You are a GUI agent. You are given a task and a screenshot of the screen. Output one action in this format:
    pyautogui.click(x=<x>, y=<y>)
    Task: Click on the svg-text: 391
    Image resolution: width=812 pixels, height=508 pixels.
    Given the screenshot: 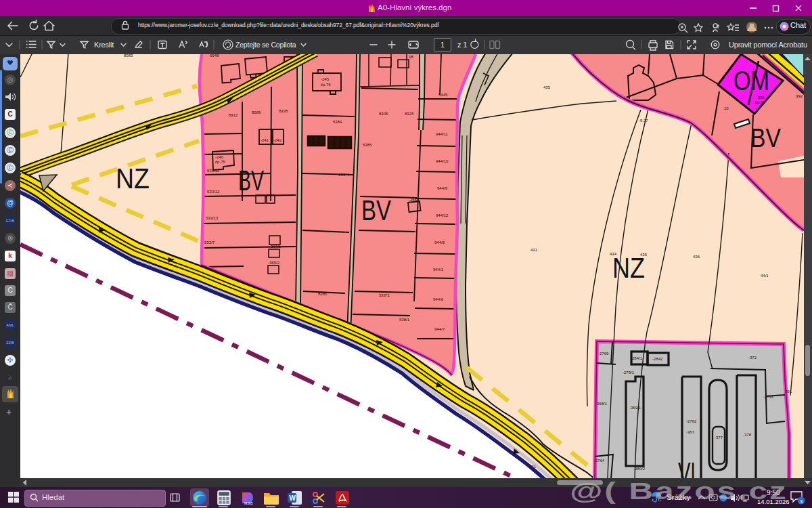 What is the action you would take?
    pyautogui.click(x=789, y=391)
    